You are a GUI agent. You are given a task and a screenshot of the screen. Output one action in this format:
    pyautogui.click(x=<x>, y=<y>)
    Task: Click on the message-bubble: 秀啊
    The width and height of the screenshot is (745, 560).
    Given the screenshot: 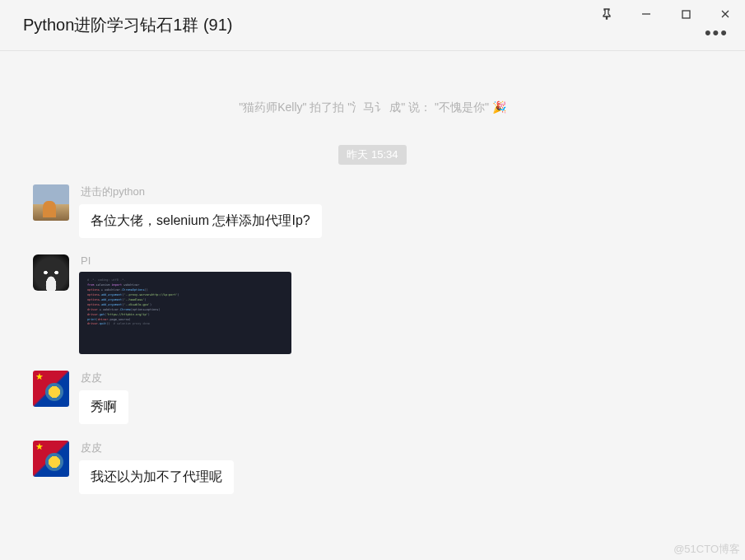 What is the action you would take?
    pyautogui.click(x=104, y=407)
    